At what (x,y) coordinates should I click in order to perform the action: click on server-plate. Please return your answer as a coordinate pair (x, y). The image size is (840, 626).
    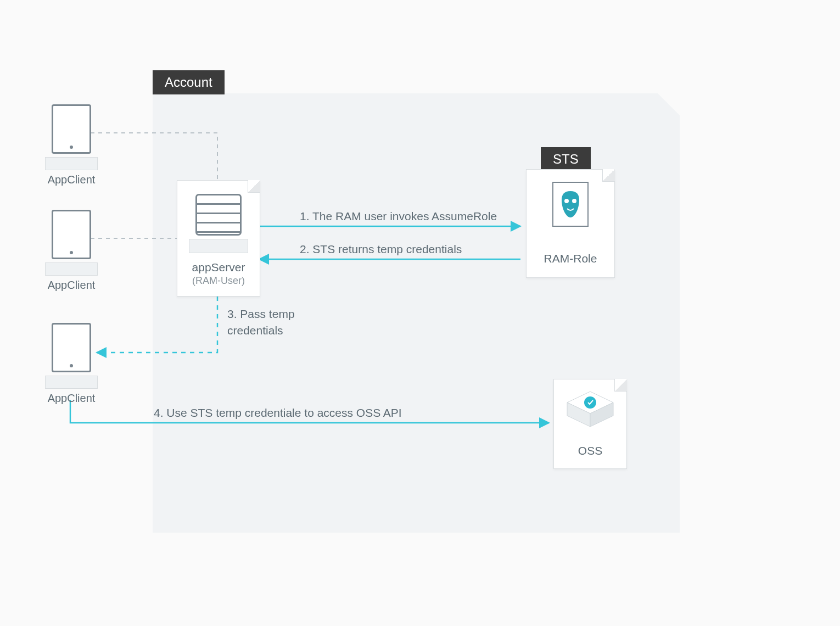
    Looking at the image, I should click on (219, 246).